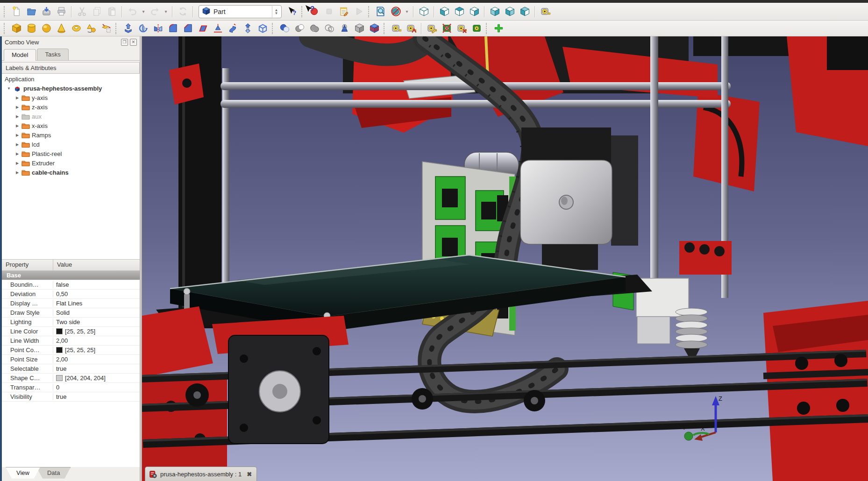 This screenshot has width=868, height=481. I want to click on part-boolean-button, so click(285, 28).